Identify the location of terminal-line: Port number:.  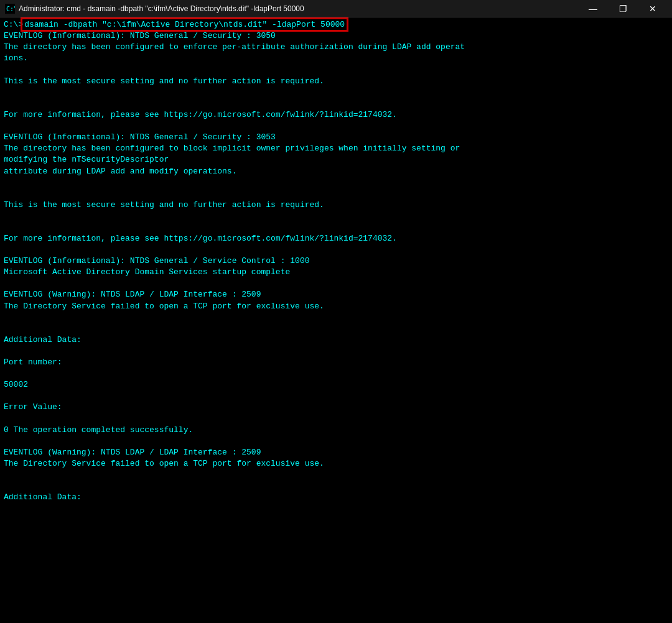
(336, 362).